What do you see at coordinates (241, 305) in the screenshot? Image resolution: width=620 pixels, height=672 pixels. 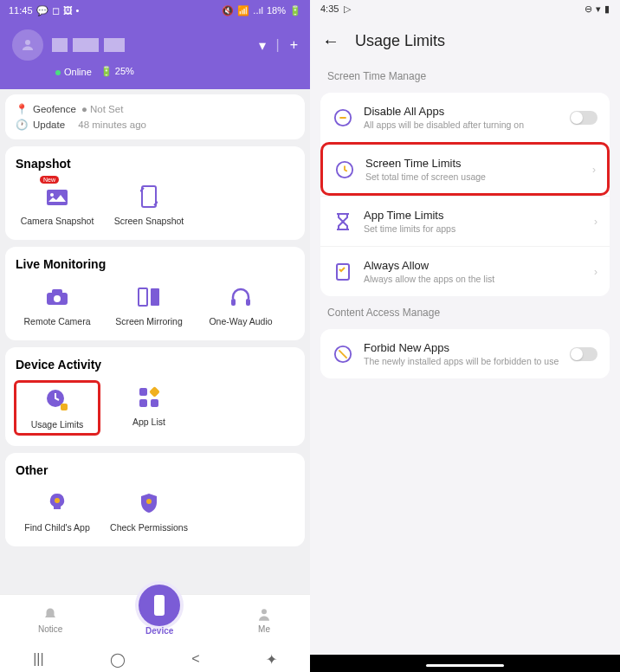 I see `one-way-audio-tile: One-Way Audio` at bounding box center [241, 305].